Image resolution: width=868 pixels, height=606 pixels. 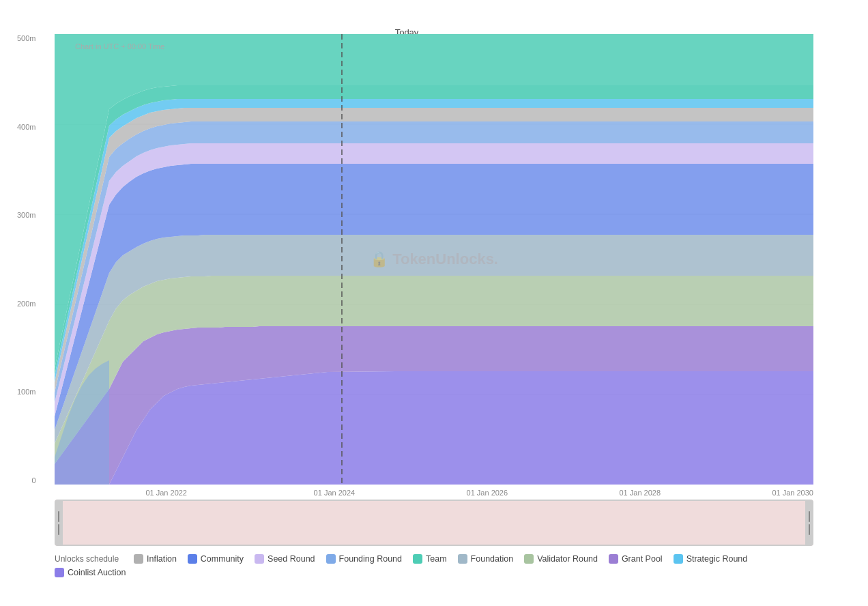 What do you see at coordinates (711, 559) in the screenshot?
I see `legend-item-strategic: Strategic Round` at bounding box center [711, 559].